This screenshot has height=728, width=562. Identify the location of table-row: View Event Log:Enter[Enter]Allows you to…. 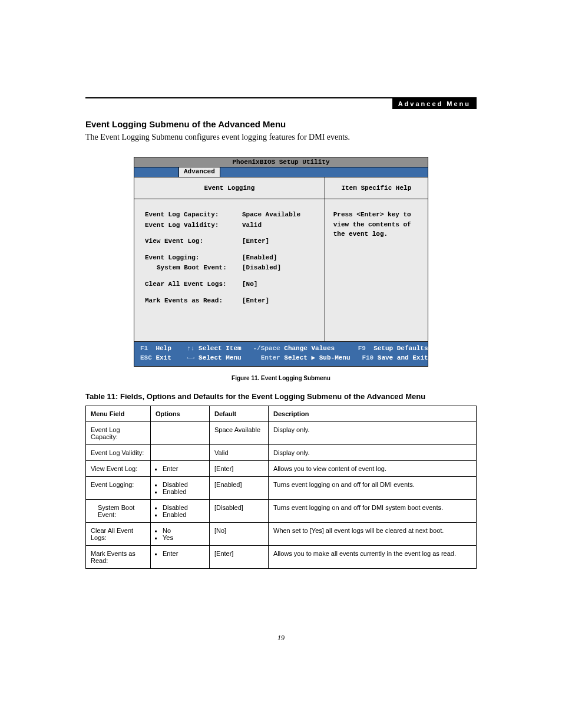
(282, 468).